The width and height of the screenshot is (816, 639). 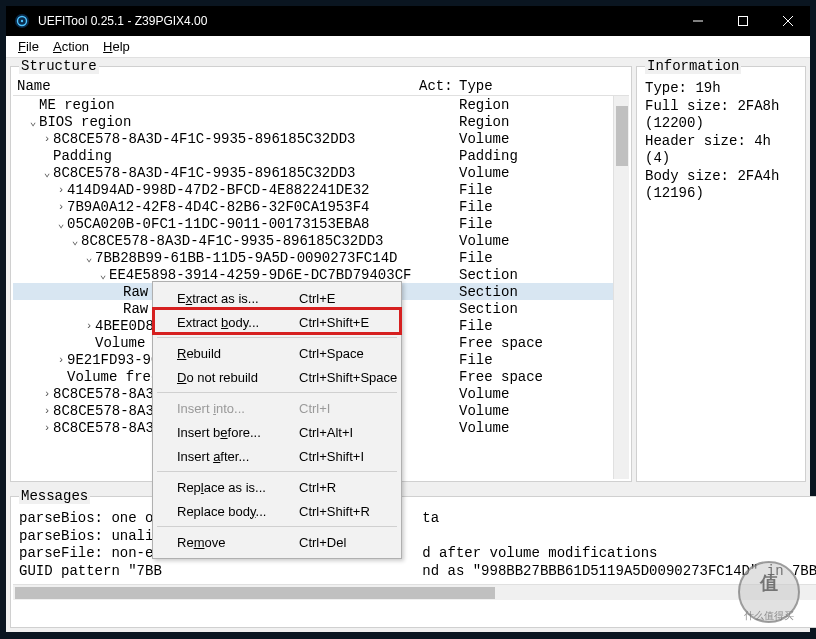 What do you see at coordinates (277, 298) in the screenshot?
I see `context-menu-item: Extract as is...Ctrl+E` at bounding box center [277, 298].